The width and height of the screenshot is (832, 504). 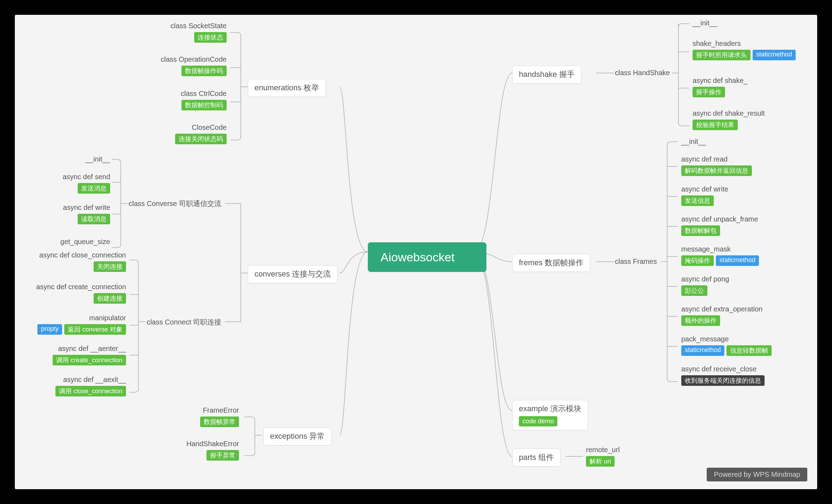 What do you see at coordinates (705, 286) in the screenshot?
I see `leaf-frames-pong: async def pong 彭公公` at bounding box center [705, 286].